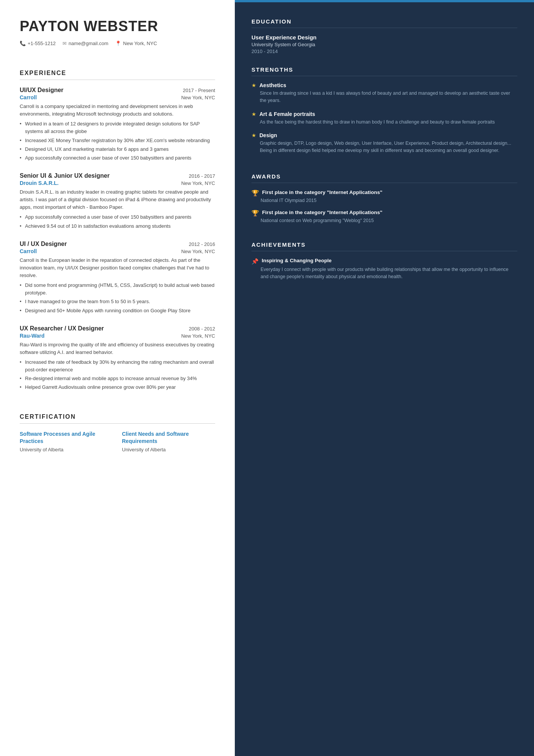  Describe the element at coordinates (66, 441) in the screenshot. I see `cert-item-0: Software Processes and Agile Practices U…` at that location.